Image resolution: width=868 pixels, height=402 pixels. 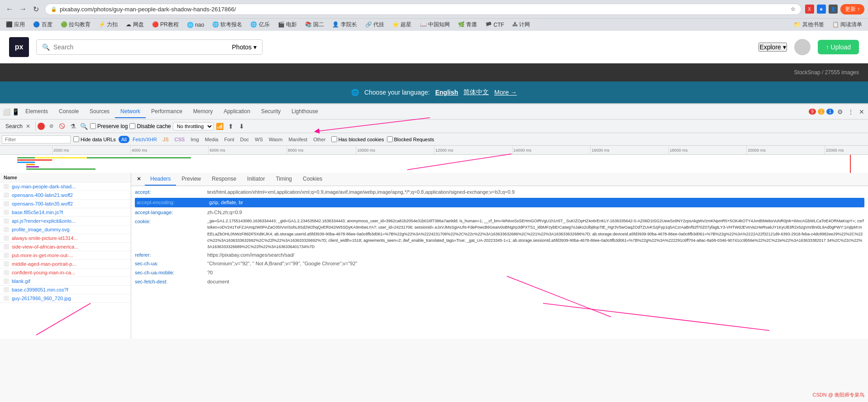 I want to click on bookmark-leet: ⚡ 力扣, so click(x=108, y=24).